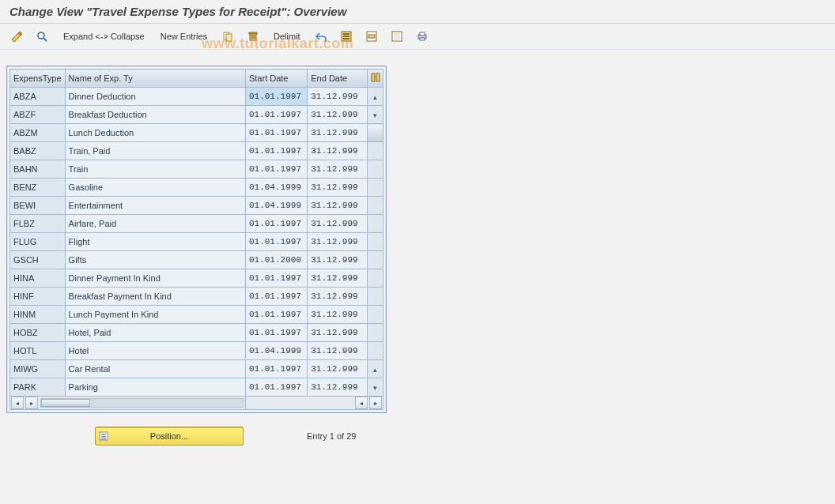 The image size is (835, 504). What do you see at coordinates (321, 36) in the screenshot?
I see `undo-change-icon` at bounding box center [321, 36].